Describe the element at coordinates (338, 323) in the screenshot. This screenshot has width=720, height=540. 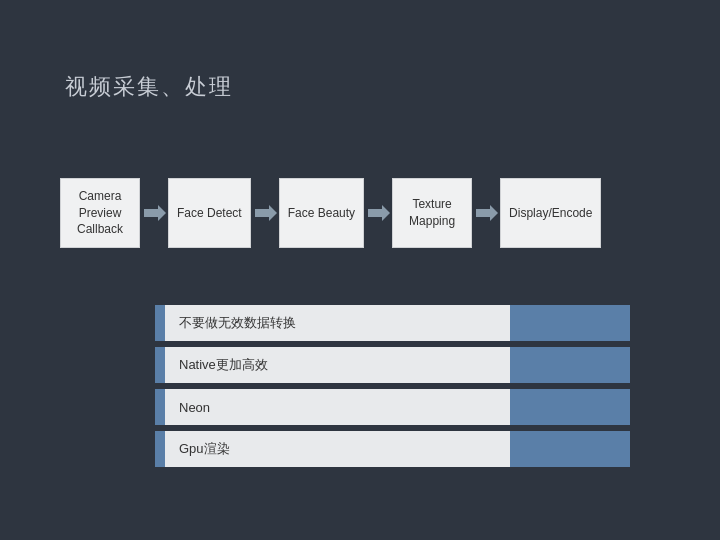
I see `bullet-text-1: 不要做无效数据转换` at that location.